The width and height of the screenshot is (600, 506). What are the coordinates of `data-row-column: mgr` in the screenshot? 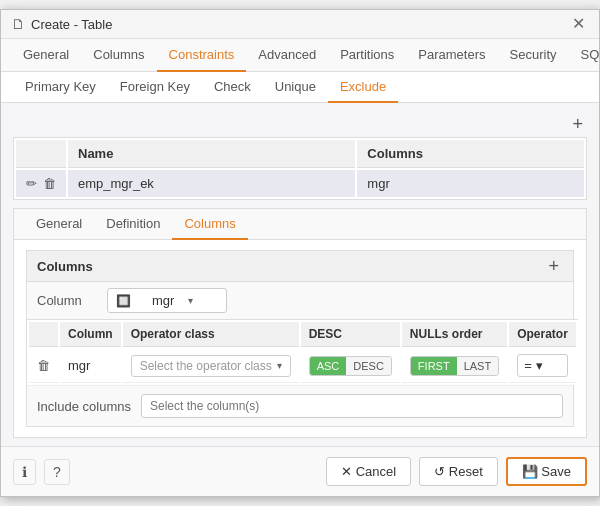 It's located at (90, 366).